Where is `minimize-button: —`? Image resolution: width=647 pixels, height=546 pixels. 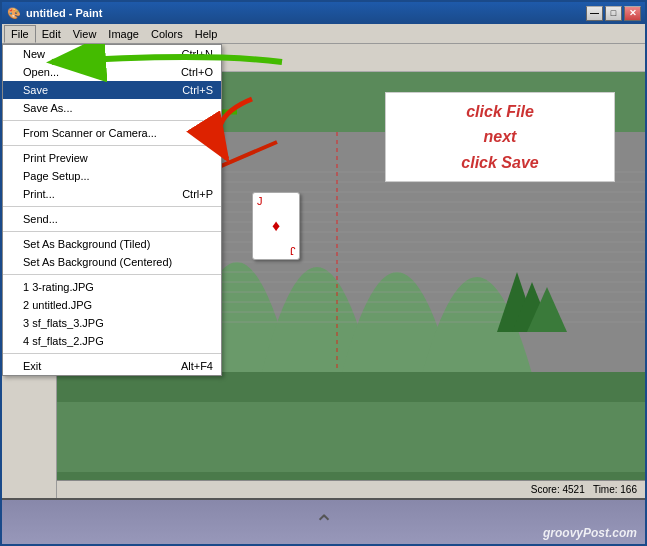
minimize-button: — is located at coordinates (594, 14).